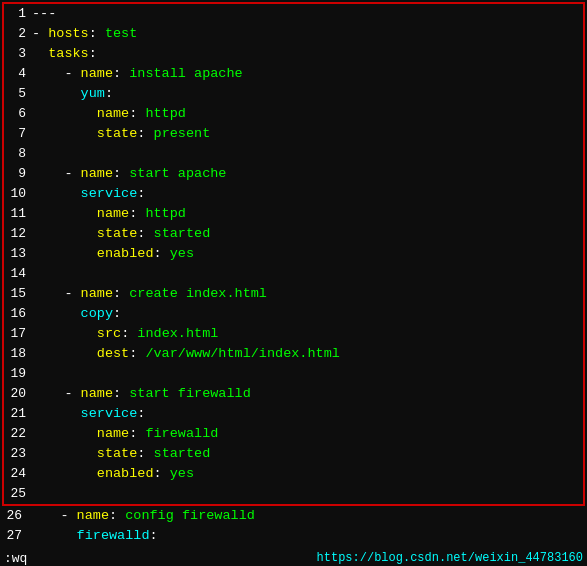 The height and width of the screenshot is (566, 587). What do you see at coordinates (18, 54) in the screenshot?
I see `line-number: 3` at bounding box center [18, 54].